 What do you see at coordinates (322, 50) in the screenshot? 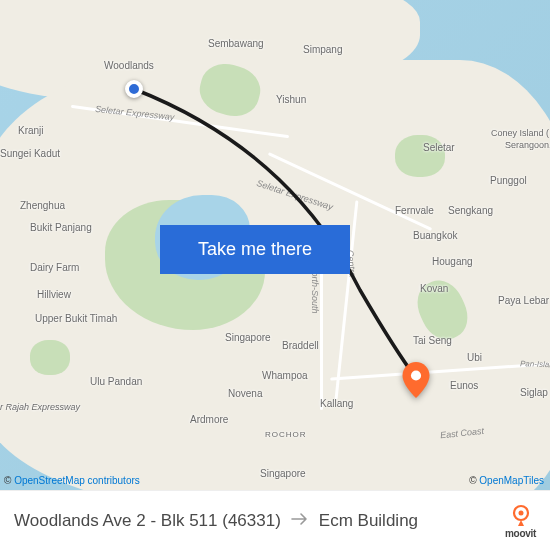
I see `place-label: Simpang` at bounding box center [322, 50].